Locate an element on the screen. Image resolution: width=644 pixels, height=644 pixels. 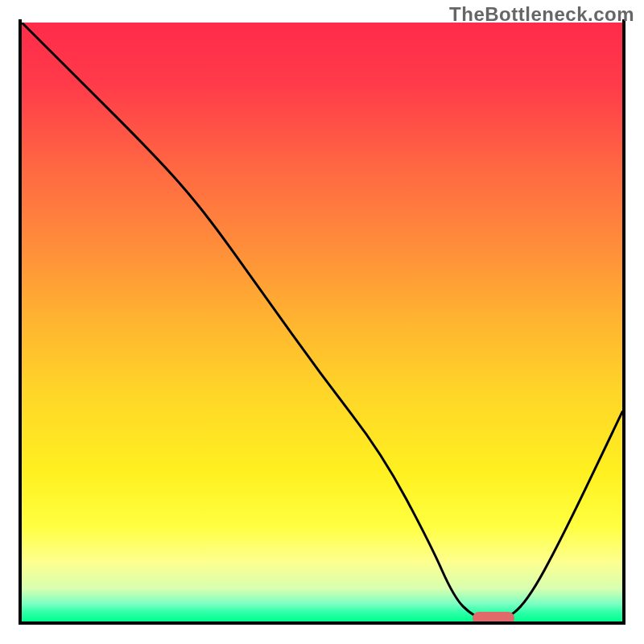
axis-left is located at coordinates (20, 322).